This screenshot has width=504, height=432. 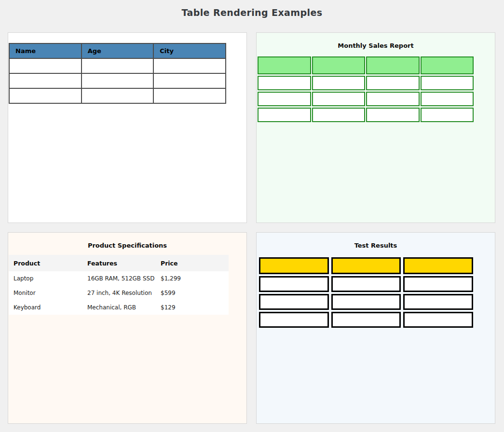 What do you see at coordinates (119, 279) in the screenshot?
I see `table-row: Laptop 16GB RAM, 512GB SSD $1,299` at bounding box center [119, 279].